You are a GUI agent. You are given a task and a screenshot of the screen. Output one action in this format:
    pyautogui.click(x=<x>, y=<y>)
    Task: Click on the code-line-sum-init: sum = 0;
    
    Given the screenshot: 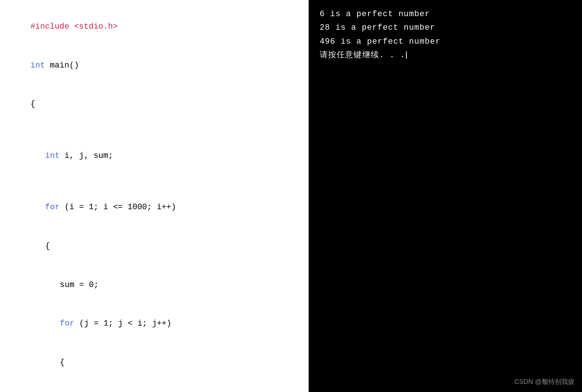 What is the action you would take?
    pyautogui.click(x=154, y=285)
    